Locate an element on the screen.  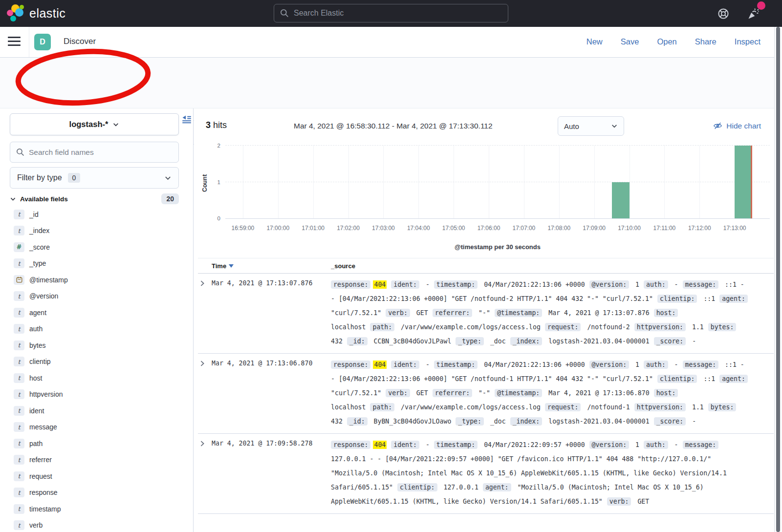
date-type-icon is located at coordinates (19, 280).